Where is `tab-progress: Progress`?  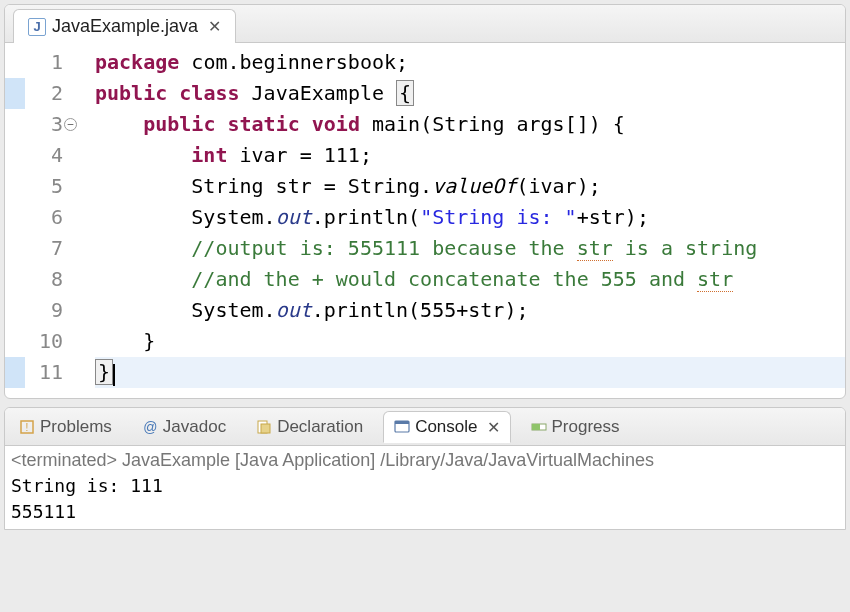
tab-progress: Progress is located at coordinates (576, 427).